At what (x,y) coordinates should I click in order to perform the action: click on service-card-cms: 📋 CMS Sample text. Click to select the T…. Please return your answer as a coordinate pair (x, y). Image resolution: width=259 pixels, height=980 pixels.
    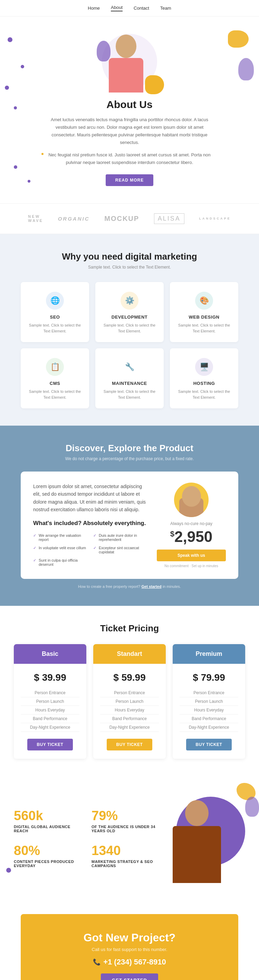
    Looking at the image, I should click on (55, 378).